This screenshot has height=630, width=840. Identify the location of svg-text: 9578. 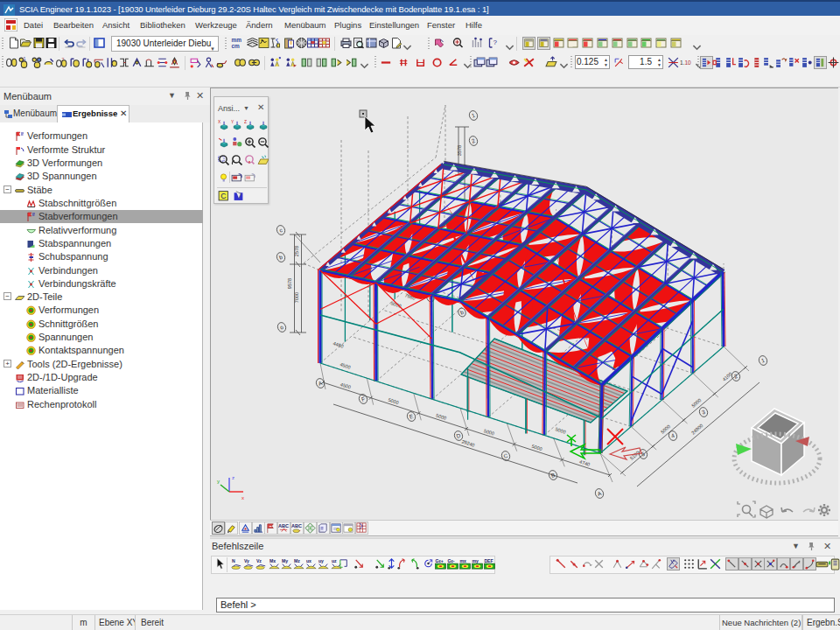
(290, 284).